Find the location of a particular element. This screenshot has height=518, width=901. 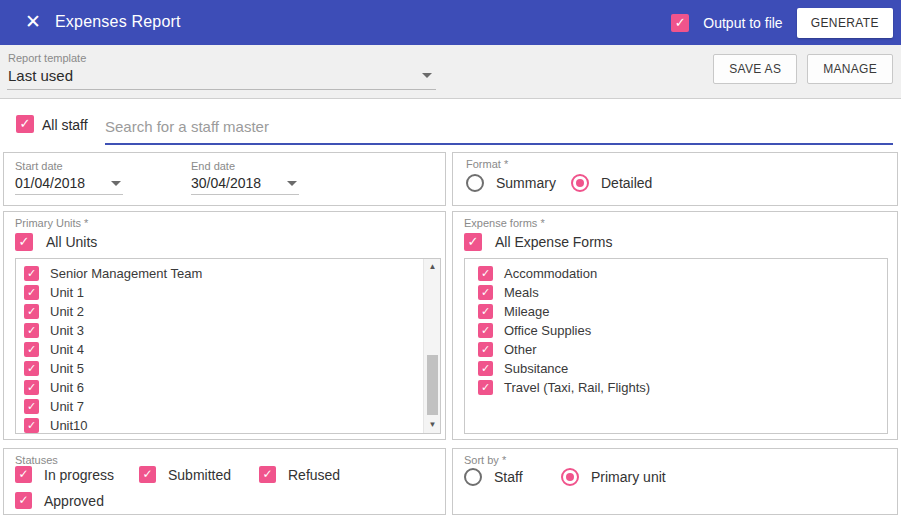

form-label: Mileage is located at coordinates (527, 312).